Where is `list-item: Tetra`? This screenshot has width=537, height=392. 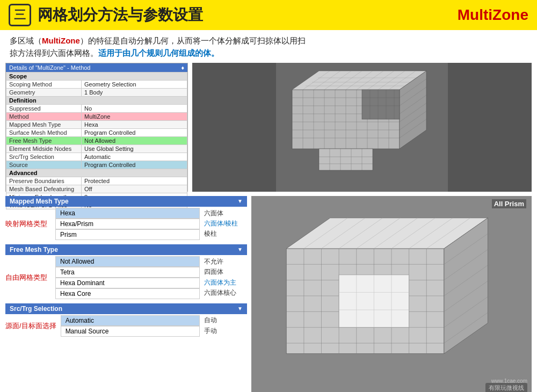 list-item: Tetra is located at coordinates (128, 272).